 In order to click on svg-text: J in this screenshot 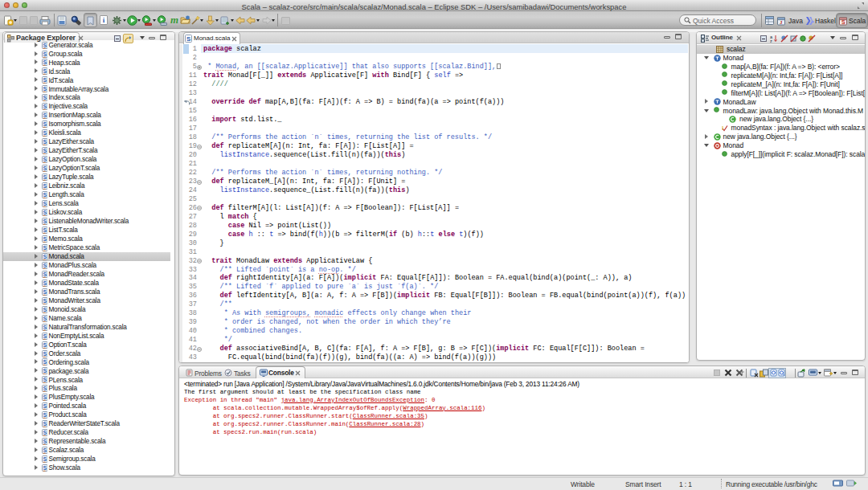, I will do `click(781, 22)`.